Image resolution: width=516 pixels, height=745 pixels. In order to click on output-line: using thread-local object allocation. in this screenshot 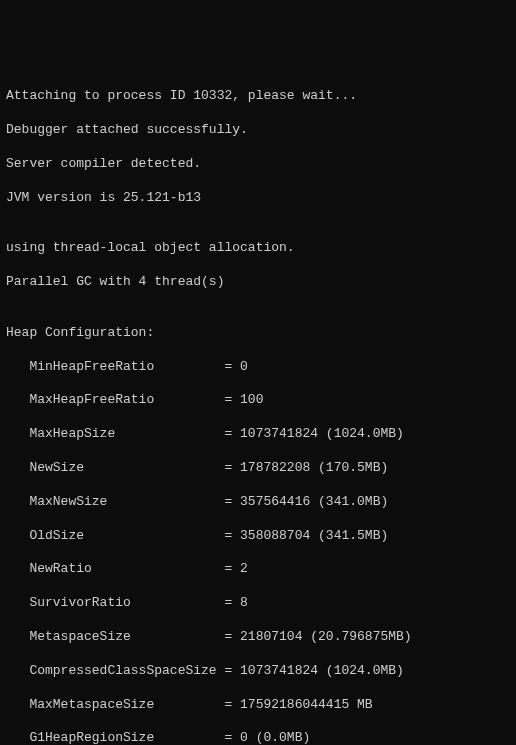, I will do `click(258, 248)`.